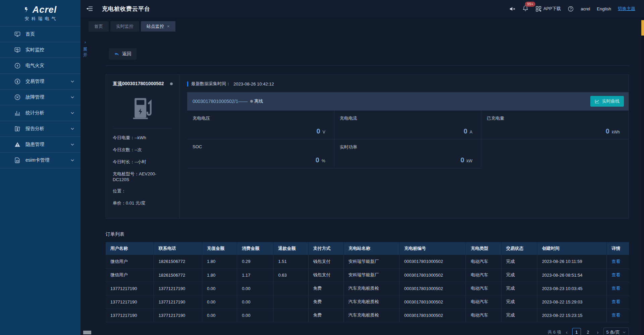  What do you see at coordinates (90, 9) in the screenshot?
I see `menu-fold-icon` at bounding box center [90, 9].